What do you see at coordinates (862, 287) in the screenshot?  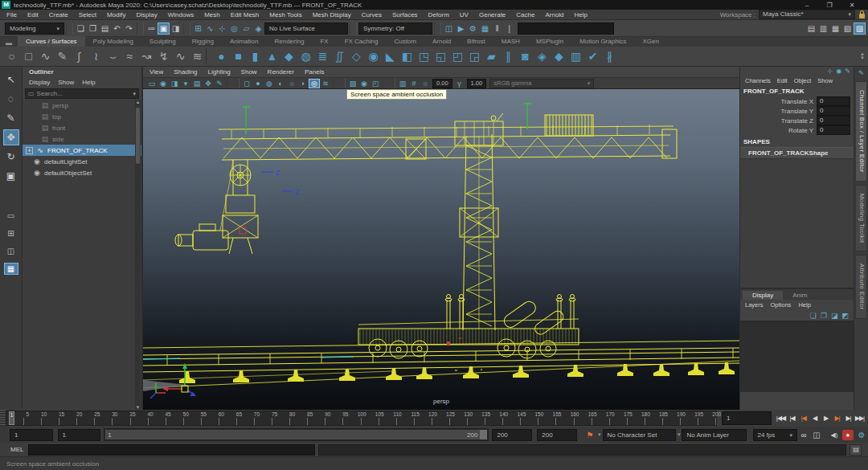 I see `sidebar-vertical-tab: Attribute Editor` at bounding box center [862, 287].